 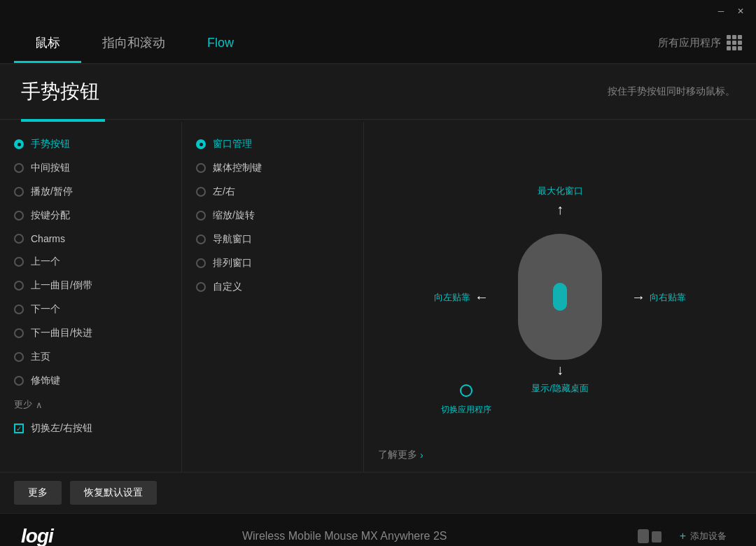 I want to click on arrow-down-icon: ↓, so click(x=560, y=370).